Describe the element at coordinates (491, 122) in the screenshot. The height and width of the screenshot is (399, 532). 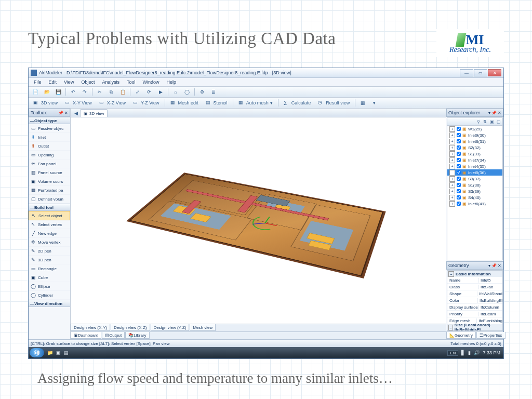
I see `tree-collapse-icon: ▣` at that location.